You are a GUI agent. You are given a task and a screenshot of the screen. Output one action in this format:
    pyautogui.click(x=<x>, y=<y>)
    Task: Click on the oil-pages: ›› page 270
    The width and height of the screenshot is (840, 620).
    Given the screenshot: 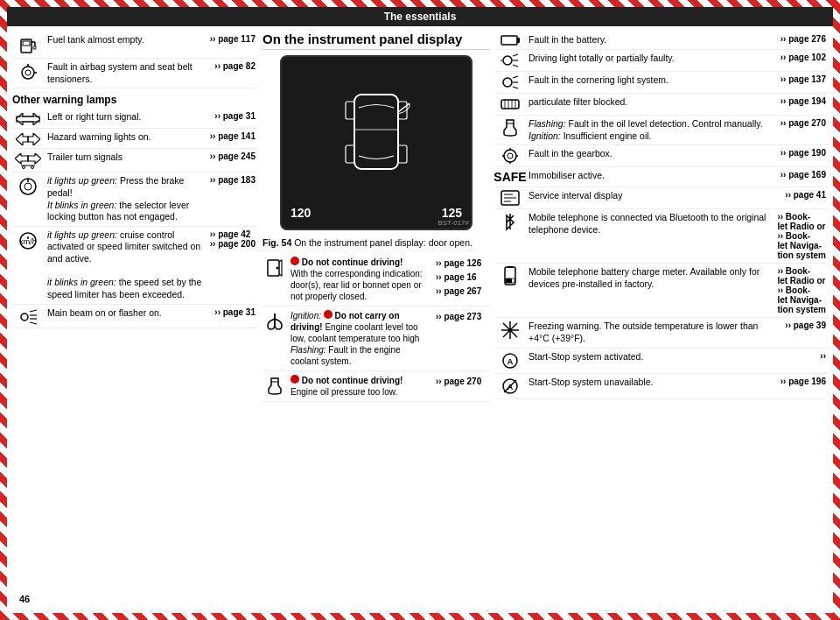 What is the action you would take?
    pyautogui.click(x=462, y=382)
    